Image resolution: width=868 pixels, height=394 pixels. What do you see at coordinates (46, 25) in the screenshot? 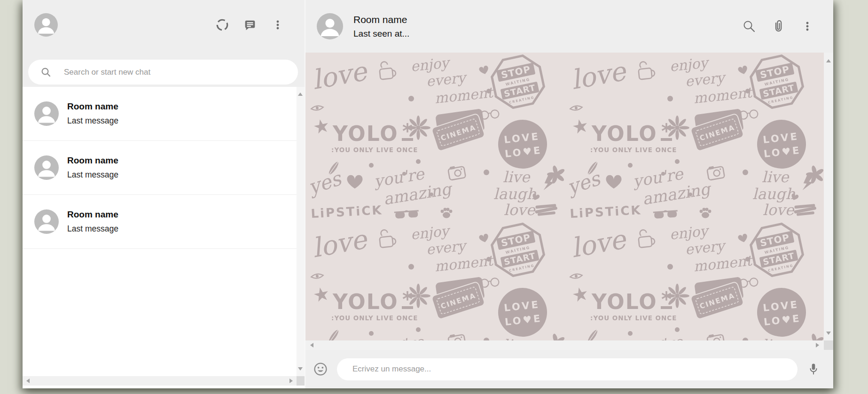
I see `profile-avatar` at bounding box center [46, 25].